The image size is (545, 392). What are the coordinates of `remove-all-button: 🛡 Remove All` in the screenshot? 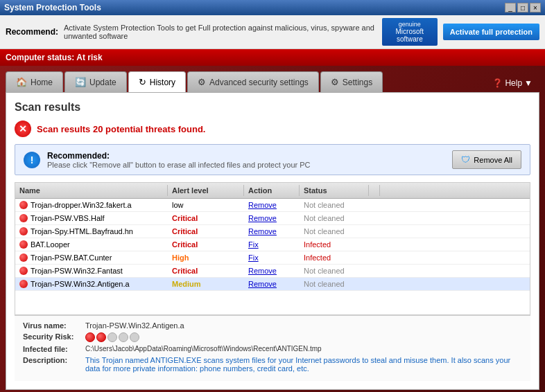 It's located at (487, 159).